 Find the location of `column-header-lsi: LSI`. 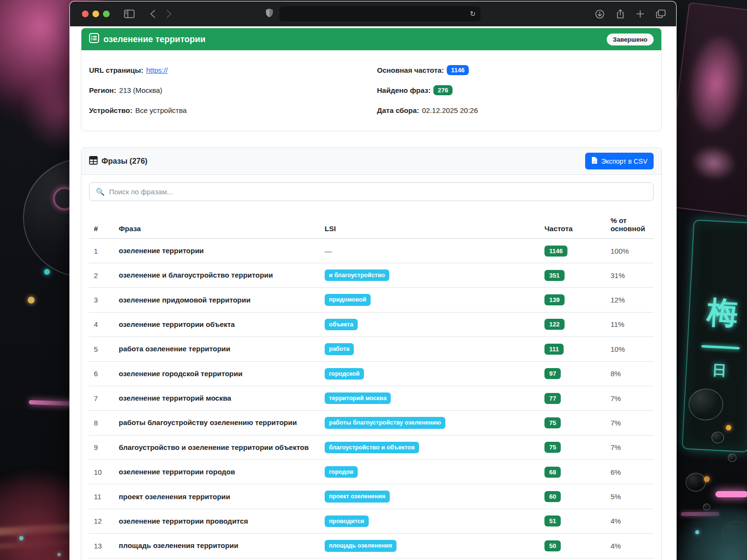

column-header-lsi: LSI is located at coordinates (430, 226).